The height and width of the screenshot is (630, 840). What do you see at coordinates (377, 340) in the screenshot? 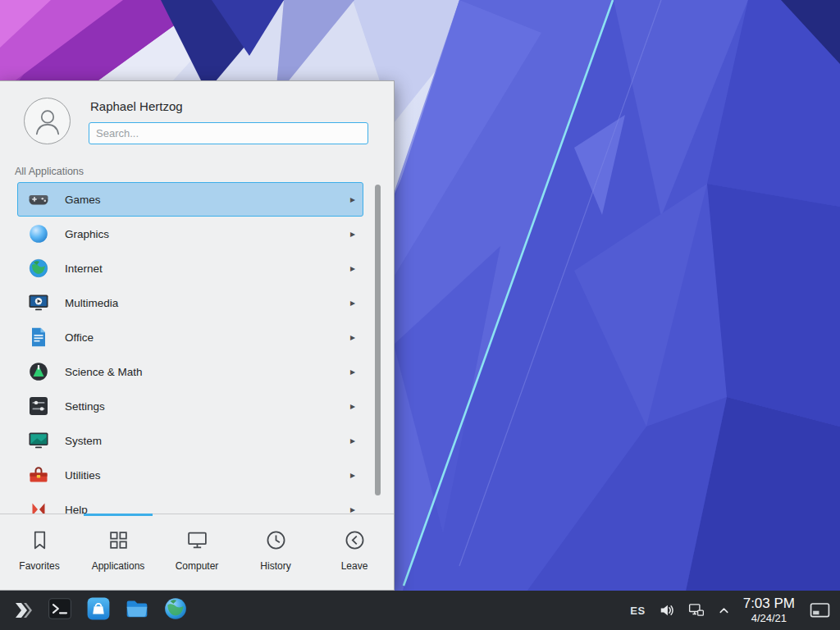
I see `scrollbar` at bounding box center [377, 340].